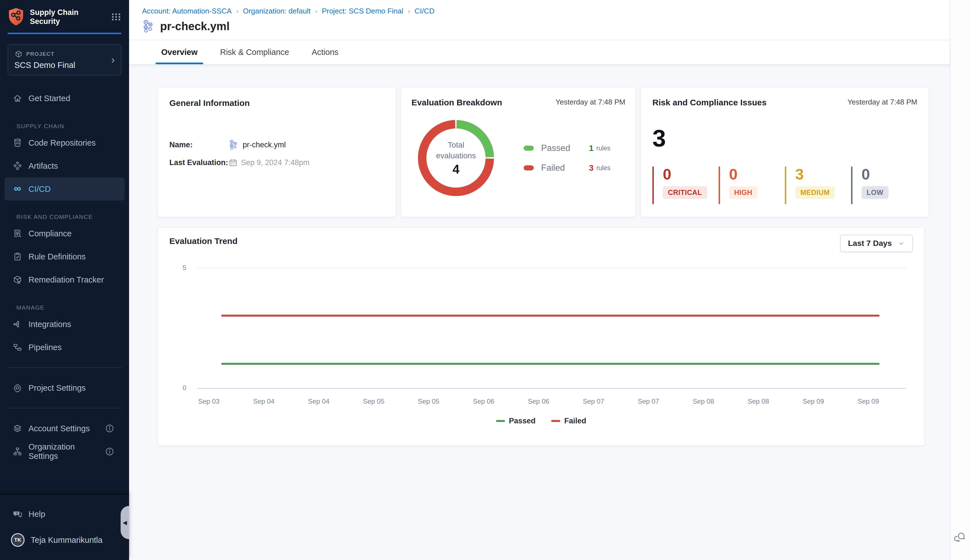 The height and width of the screenshot is (560, 970). What do you see at coordinates (187, 11) in the screenshot?
I see `breadcrumb-account: Account: Automation-SSCA` at bounding box center [187, 11].